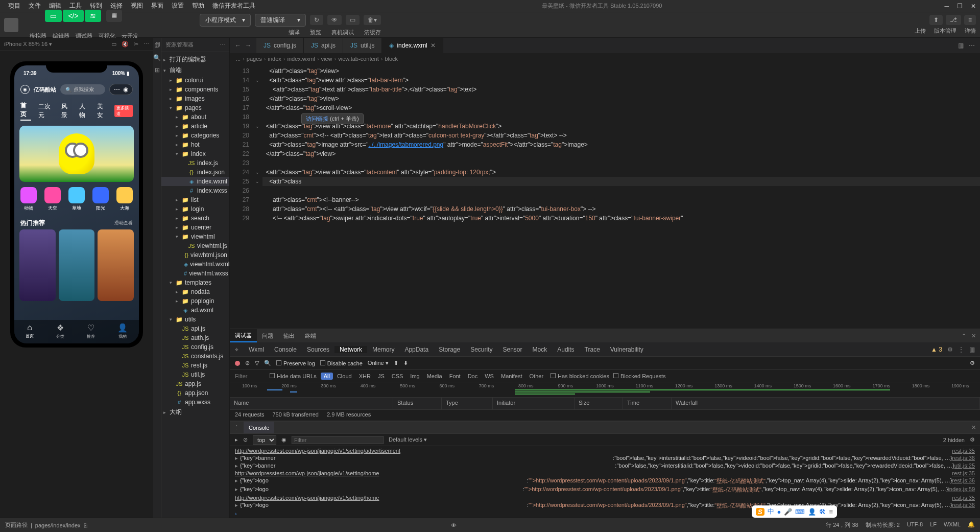 Image resolution: width=980 pixels, height=532 pixels. Describe the element at coordinates (248, 45) in the screenshot. I see `nav-fwd-icon: →` at that location.